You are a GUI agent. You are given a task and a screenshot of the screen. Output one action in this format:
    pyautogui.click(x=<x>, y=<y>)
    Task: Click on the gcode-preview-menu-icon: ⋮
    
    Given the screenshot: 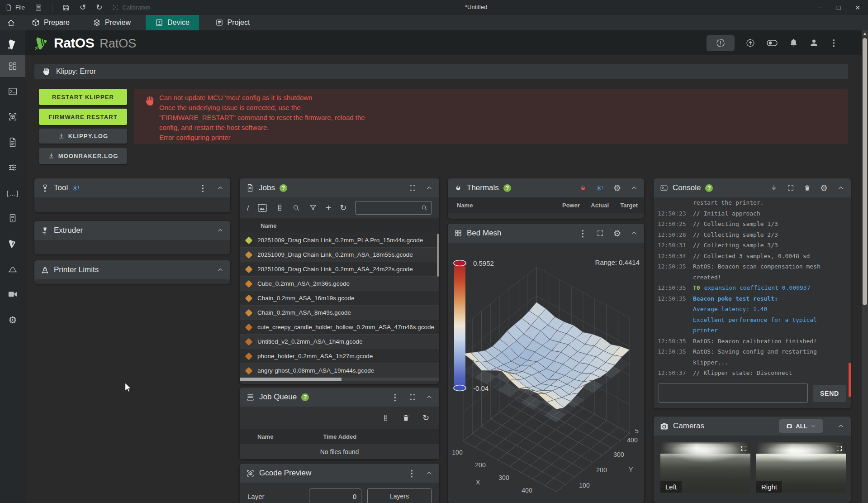 What is the action you would take?
    pyautogui.click(x=412, y=474)
    